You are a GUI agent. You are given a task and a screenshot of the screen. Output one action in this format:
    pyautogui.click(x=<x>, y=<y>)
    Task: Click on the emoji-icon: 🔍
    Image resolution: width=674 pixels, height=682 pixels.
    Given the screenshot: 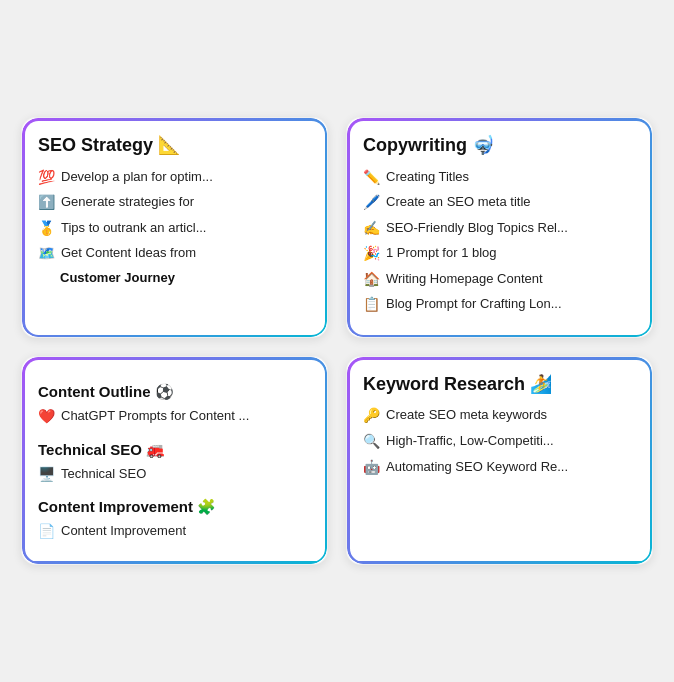 What is the action you would take?
    pyautogui.click(x=372, y=442)
    